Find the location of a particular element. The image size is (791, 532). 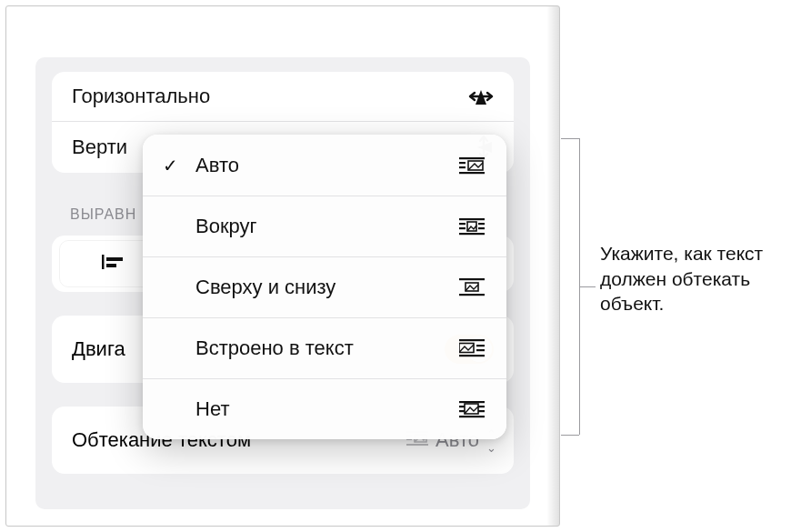

wrap-auto-icon is located at coordinates (472, 166).